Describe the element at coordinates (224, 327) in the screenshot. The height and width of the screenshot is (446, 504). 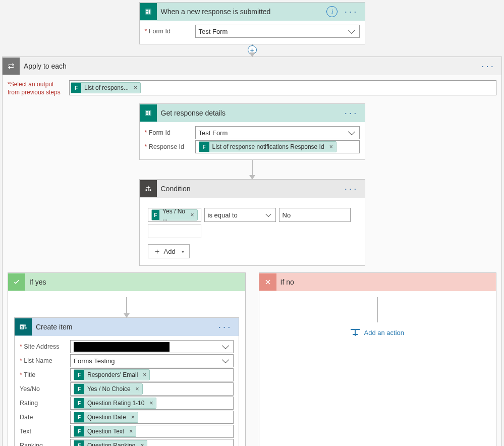
I see `create-item-menu-button: · · ·` at that location.